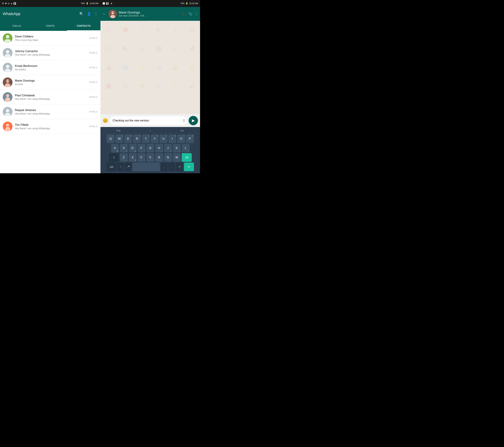 This screenshot has width=504, height=447. What do you see at coordinates (50, 97) in the screenshot?
I see `contact-item-paul-chintawat: Paul Chintawat Hey there! I am using Wha…` at bounding box center [50, 97].